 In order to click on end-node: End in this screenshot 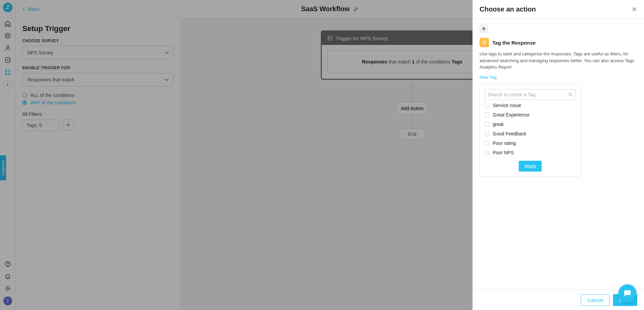, I will do `click(412, 134)`.